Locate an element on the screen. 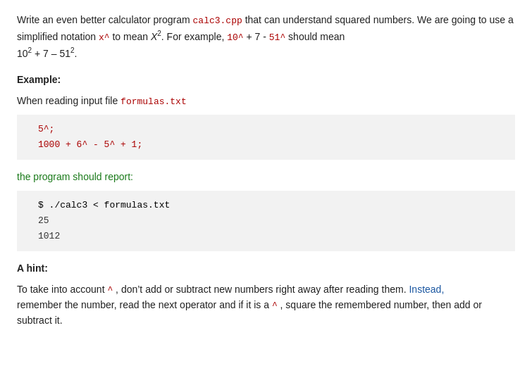 The width and height of the screenshot is (532, 392). reading-line: When reading input file formulas.txt is located at coordinates (266, 101).